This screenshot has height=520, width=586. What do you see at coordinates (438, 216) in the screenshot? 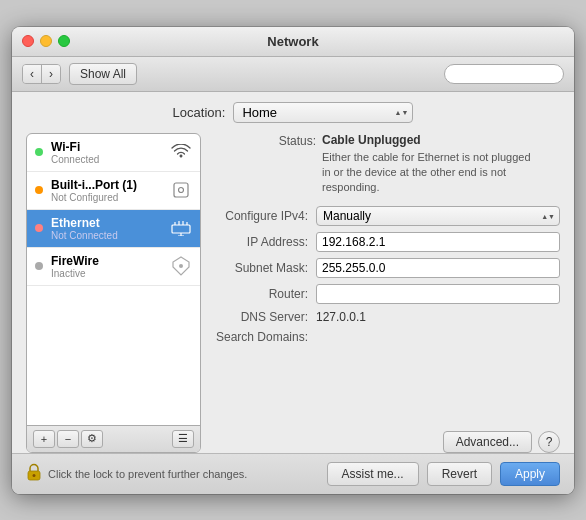
I see `configure-select-wrapper: Manually Using DHCP Using DHCP with manu…` at bounding box center [438, 216].